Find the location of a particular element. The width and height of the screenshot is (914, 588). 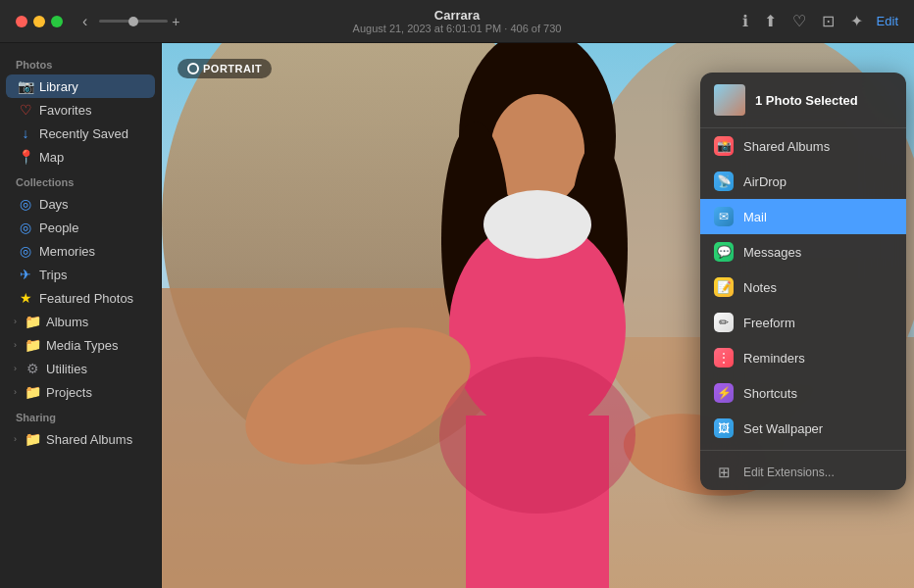

sidebar-item-favorites: ♡ Favorites is located at coordinates (80, 110).